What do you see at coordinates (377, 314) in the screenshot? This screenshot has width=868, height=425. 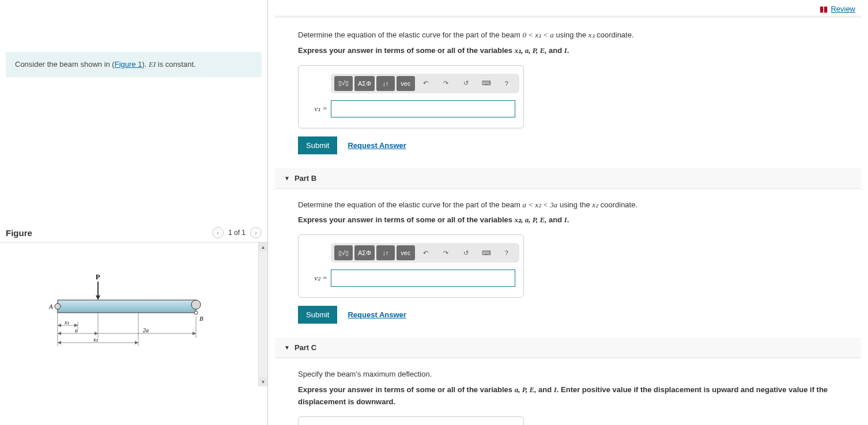 I see `part-b-request-answer-link: Request Answer` at bounding box center [377, 314].